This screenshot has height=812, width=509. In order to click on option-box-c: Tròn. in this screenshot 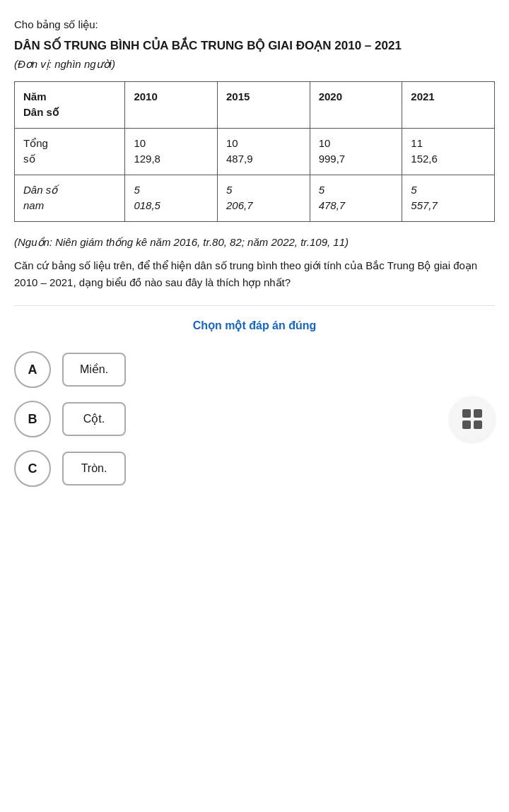, I will do `click(94, 469)`.